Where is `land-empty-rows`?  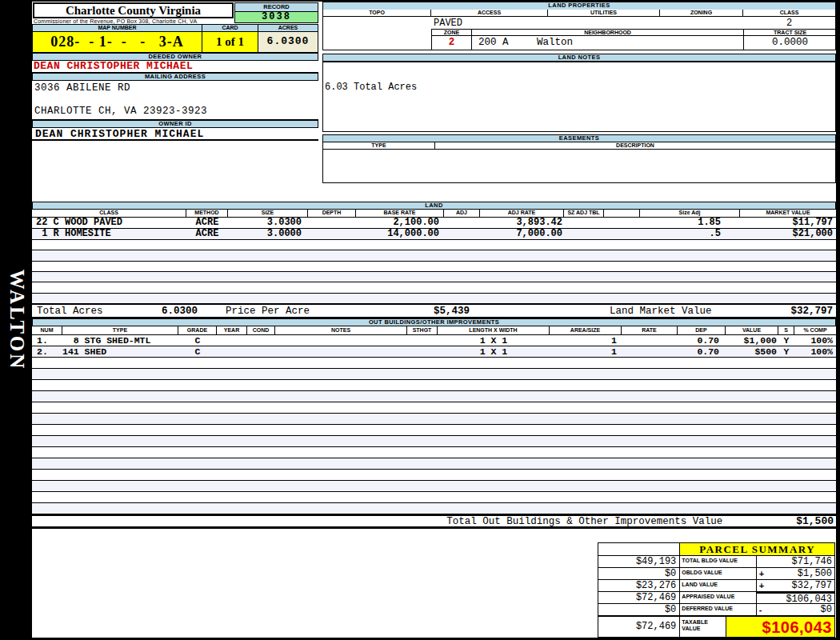 land-empty-rows is located at coordinates (434, 272).